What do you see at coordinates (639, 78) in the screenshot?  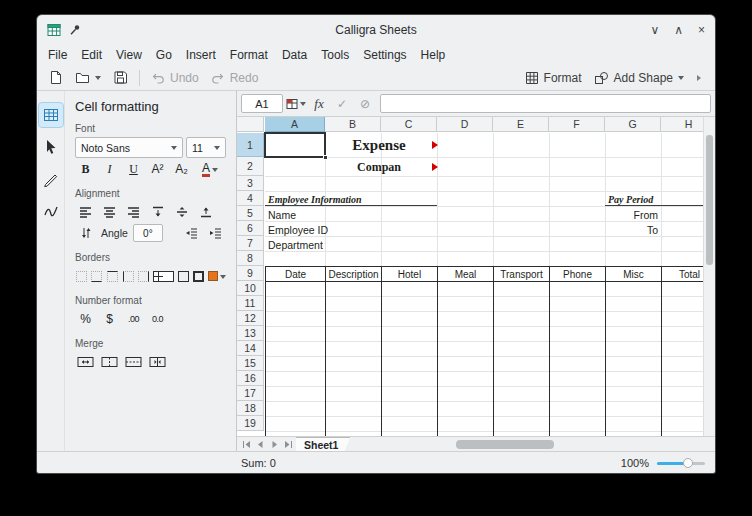 I see `add-shape-button: Add Shape` at bounding box center [639, 78].